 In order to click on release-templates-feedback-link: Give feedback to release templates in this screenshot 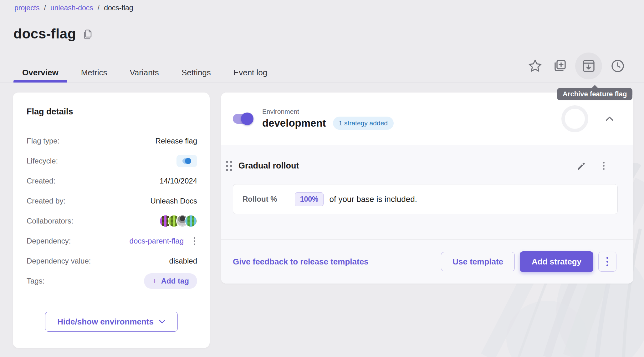, I will do `click(301, 262)`.